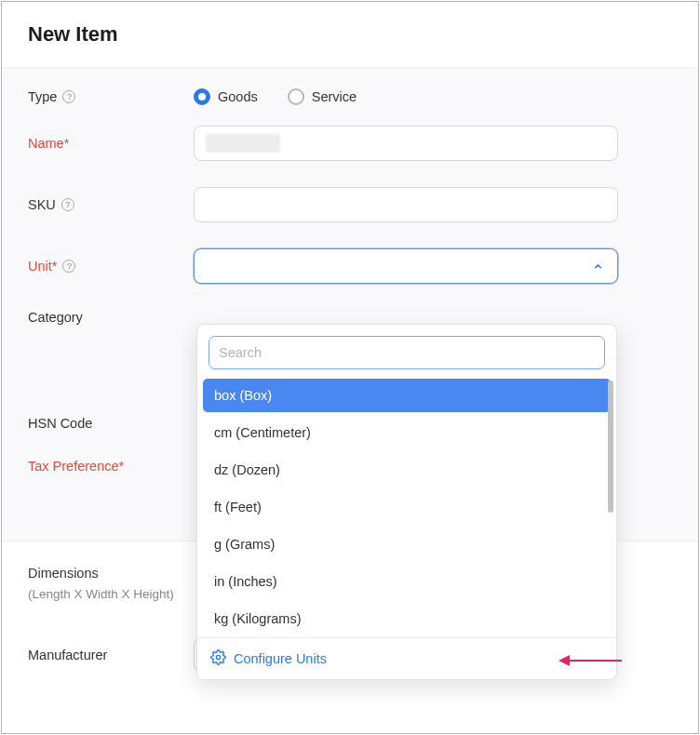 The width and height of the screenshot is (700, 735). Describe the element at coordinates (56, 317) in the screenshot. I see `label-category: Category` at that location.